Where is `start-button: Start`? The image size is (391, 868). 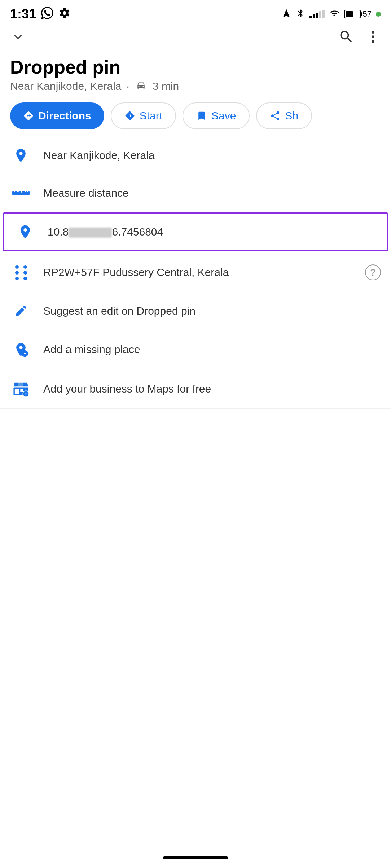
start-button: Start is located at coordinates (144, 116).